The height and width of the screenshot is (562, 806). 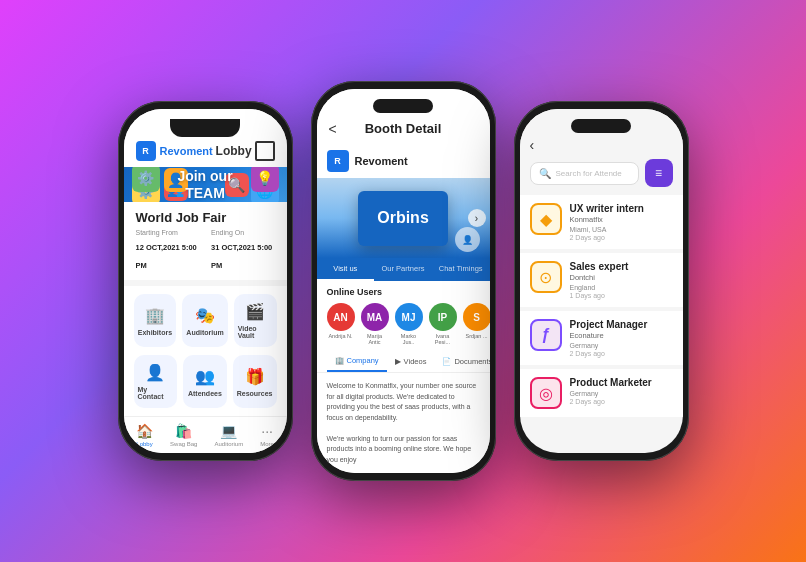 I want to click on p2-brand-row: R Revoment, so click(x=404, y=161).